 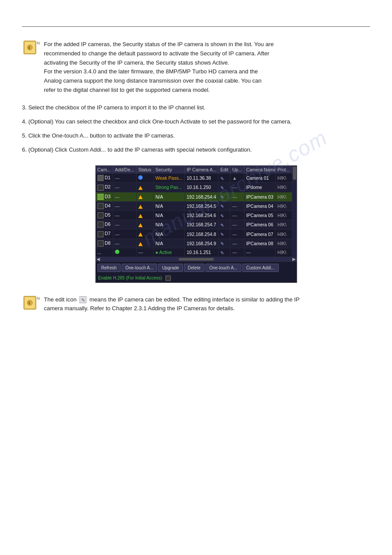 What do you see at coordinates (261, 268) in the screenshot?
I see `custom-add-button: Custom Addi...` at bounding box center [261, 268].